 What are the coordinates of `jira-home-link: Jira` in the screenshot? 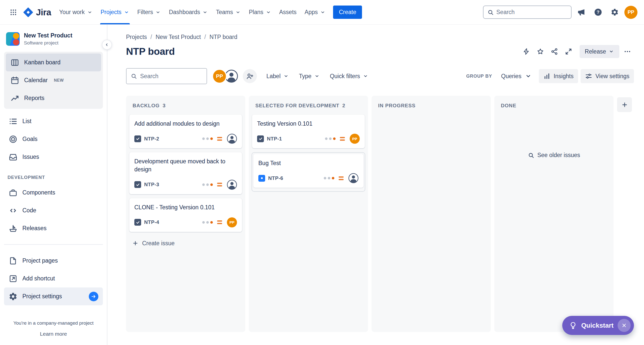 It's located at (38, 12).